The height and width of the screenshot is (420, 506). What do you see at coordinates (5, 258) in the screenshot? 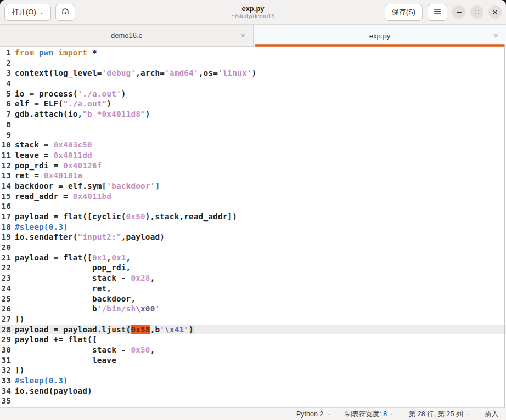
I see `line-number: 21` at bounding box center [5, 258].